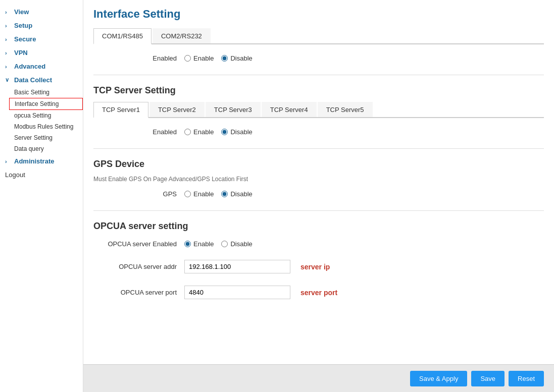 The image size is (554, 392). Describe the element at coordinates (41, 121) in the screenshot. I see `sidebar-sub-items: Basic Setting Interface Setting opcua Se…` at that location.